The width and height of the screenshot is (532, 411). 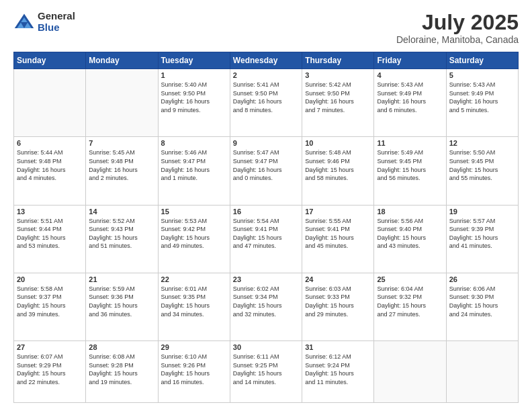 I want to click on day-info: Sunrise: 5:49 AMSunset: 9:45 PMDaylight:…, so click(x=410, y=165).